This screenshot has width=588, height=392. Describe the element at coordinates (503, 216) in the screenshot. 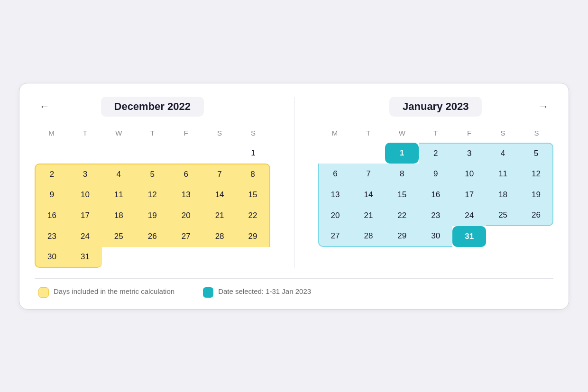

I see `jan-day-25: 25` at that location.